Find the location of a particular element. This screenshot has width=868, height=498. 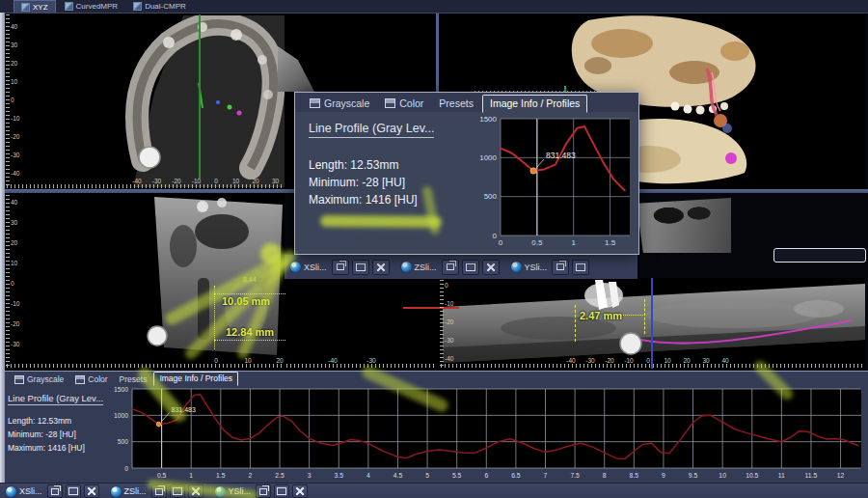

panel-divider-vertical is located at coordinates (438, 52).